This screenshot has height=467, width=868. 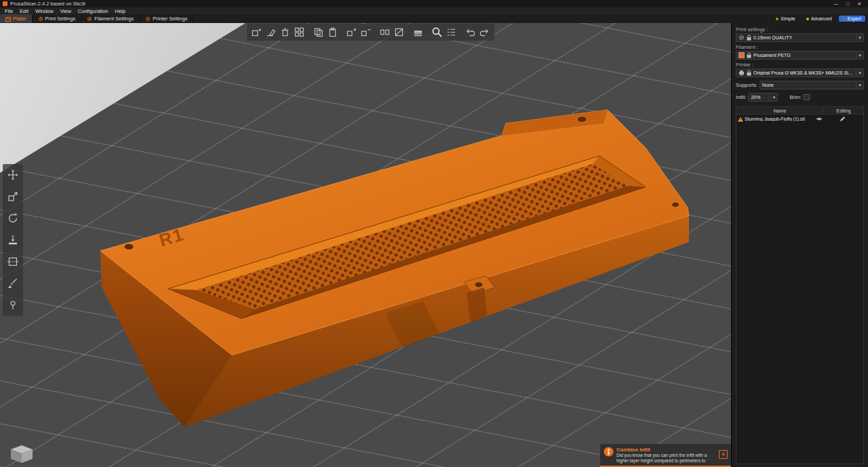 What do you see at coordinates (13, 283) in the screenshot?
I see `paint-supports-button` at bounding box center [13, 283].